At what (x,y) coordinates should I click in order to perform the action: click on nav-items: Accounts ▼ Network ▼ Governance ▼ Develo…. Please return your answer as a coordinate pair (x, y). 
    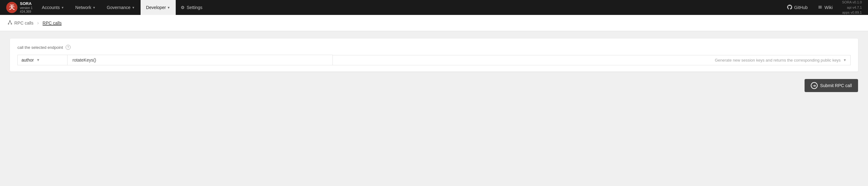
    Looking at the image, I should click on (410, 7).